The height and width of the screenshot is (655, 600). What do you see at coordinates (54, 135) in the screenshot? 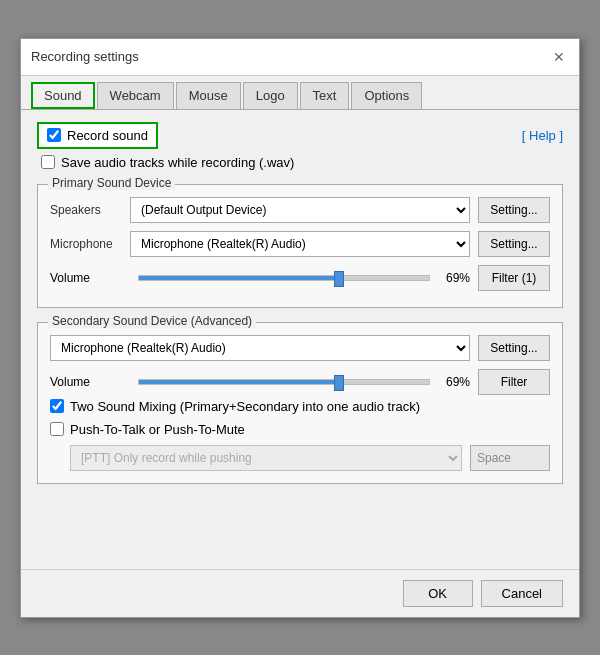
I see `record-sound-checkbox` at bounding box center [54, 135].